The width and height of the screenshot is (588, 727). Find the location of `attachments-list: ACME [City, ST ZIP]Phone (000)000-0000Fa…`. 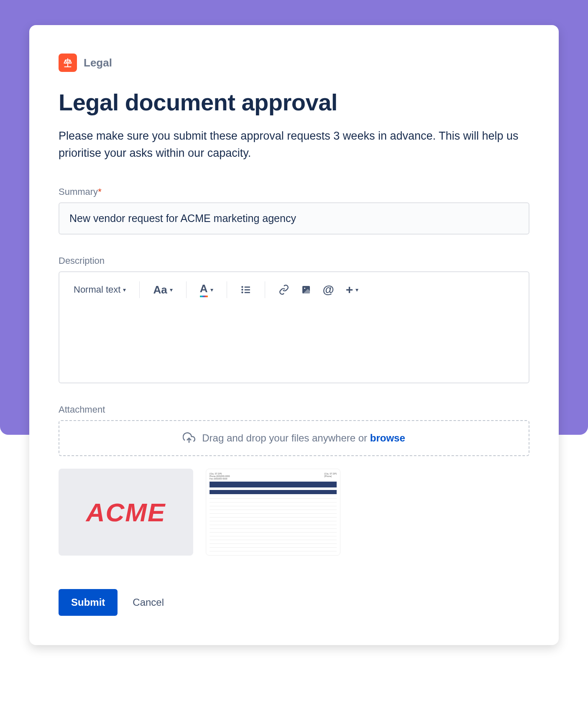

attachments-list: ACME [City, ST ZIP]Phone (000)000-0000Fa… is located at coordinates (294, 512).